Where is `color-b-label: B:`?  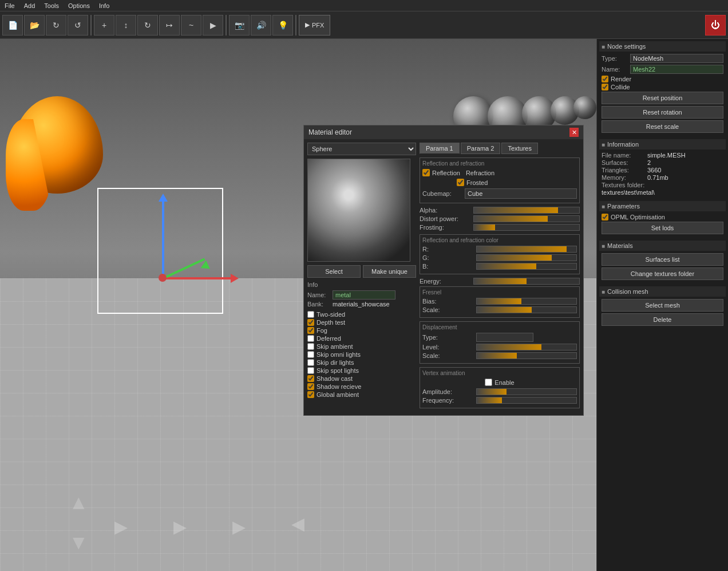
color-b-label: B: is located at coordinates (448, 266).